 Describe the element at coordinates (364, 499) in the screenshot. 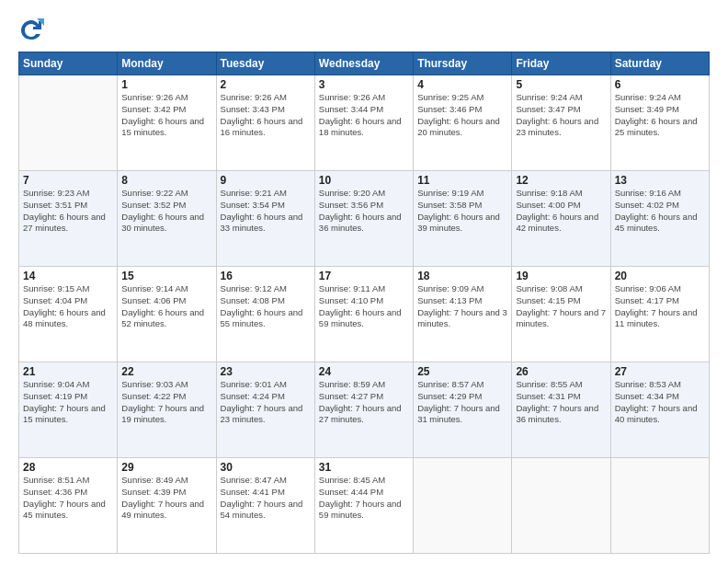

I see `day-info: Sunrise: 8:45 AMSunset: 4:44 PMDaylight:…` at that location.